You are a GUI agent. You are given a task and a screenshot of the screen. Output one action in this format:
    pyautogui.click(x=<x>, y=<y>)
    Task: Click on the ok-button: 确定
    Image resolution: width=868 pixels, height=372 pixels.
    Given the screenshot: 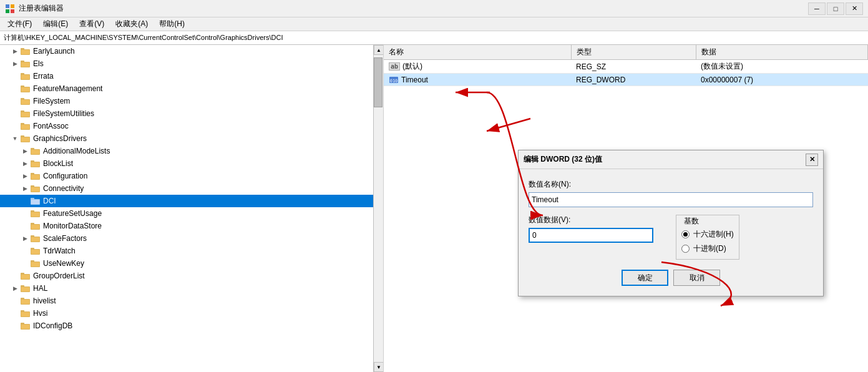 What is the action you would take?
    pyautogui.click(x=645, y=278)
    